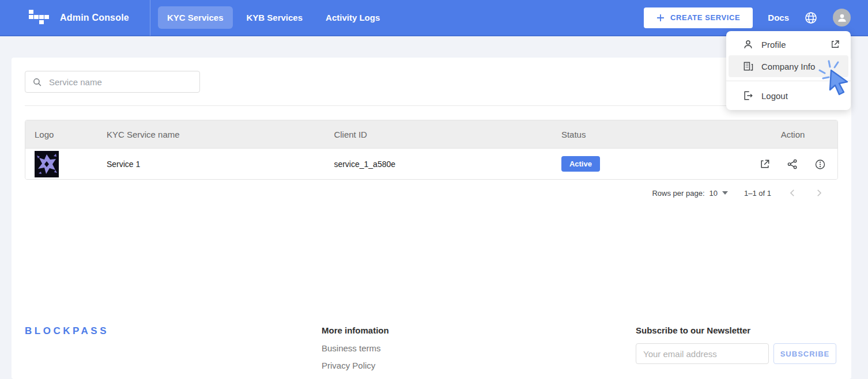 The image size is (868, 379). What do you see at coordinates (736, 331) in the screenshot?
I see `newsletter-title: Subscribe to our Newsletter` at bounding box center [736, 331].